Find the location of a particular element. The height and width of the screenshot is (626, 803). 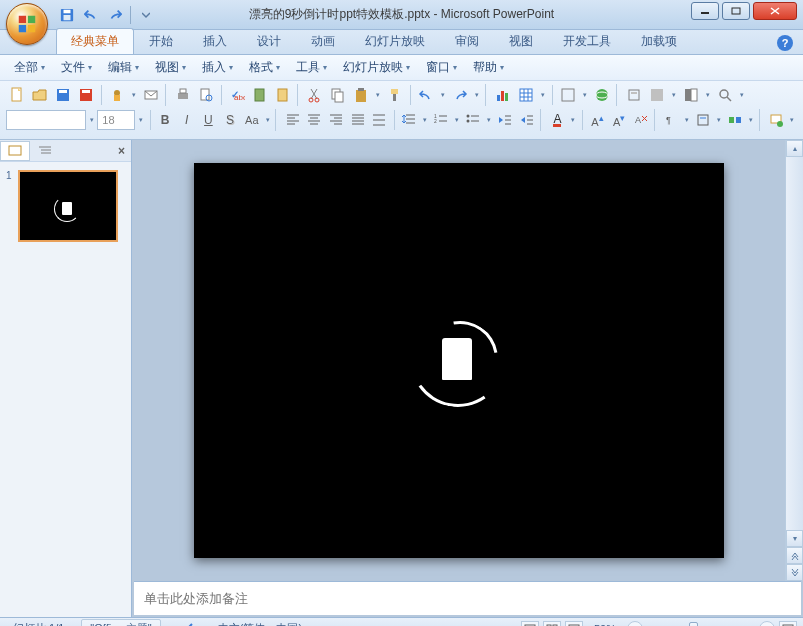

paste-dropdown: ▾ is located at coordinates (378, 95).